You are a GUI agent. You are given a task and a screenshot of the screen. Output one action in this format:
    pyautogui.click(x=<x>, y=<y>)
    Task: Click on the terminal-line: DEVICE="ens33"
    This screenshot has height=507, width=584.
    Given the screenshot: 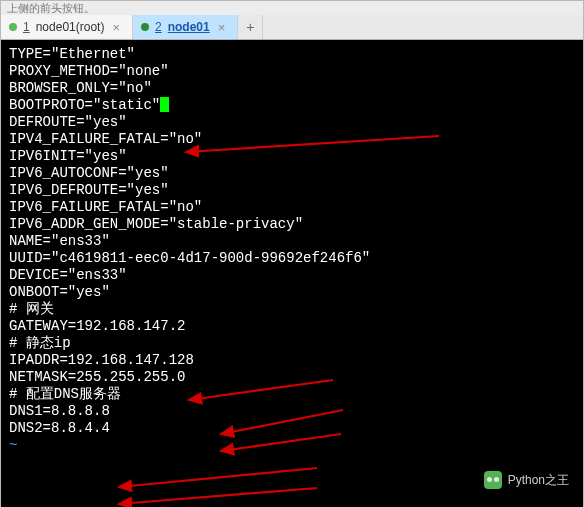 What is the action you would take?
    pyautogui.click(x=292, y=276)
    